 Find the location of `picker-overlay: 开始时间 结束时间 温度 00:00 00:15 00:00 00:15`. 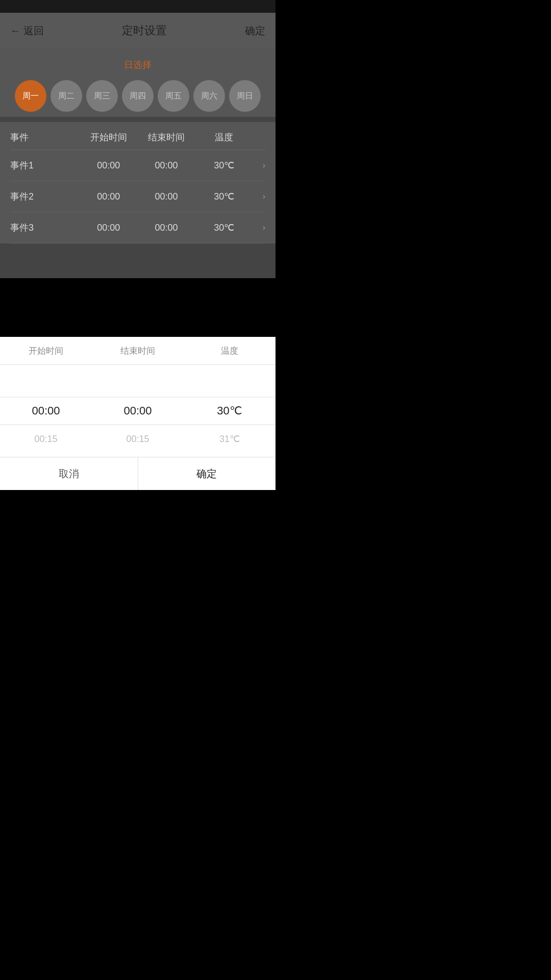

picker-overlay: 开始时间 结束时间 温度 00:00 00:15 00:00 00:15 is located at coordinates (138, 413).